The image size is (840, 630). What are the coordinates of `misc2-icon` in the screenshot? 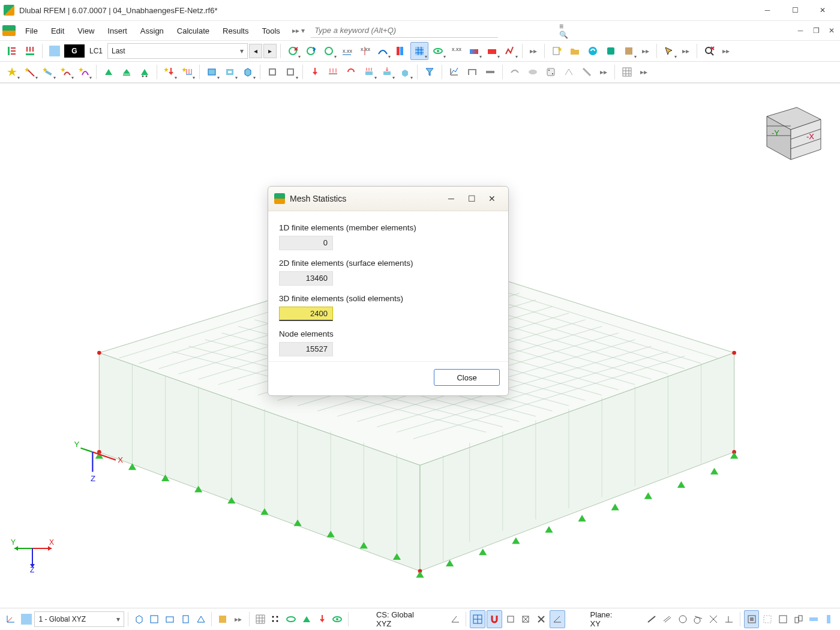 It's located at (533, 72).